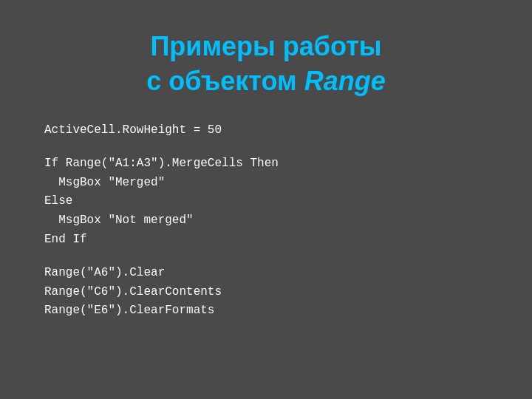  Describe the element at coordinates (266, 46) in the screenshot. I see `title-line1: Примеры работы` at that location.